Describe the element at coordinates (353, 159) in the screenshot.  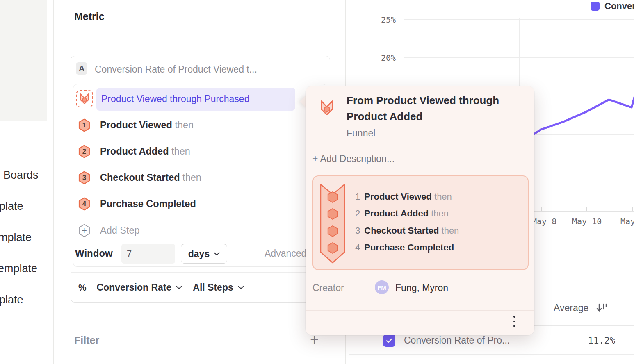
I see `add-description-button: + Add Description...` at that location.